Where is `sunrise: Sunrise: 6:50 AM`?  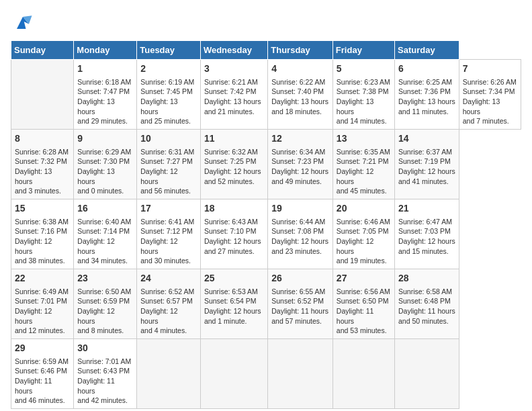 sunrise: Sunrise: 6:50 AM is located at coordinates (104, 291).